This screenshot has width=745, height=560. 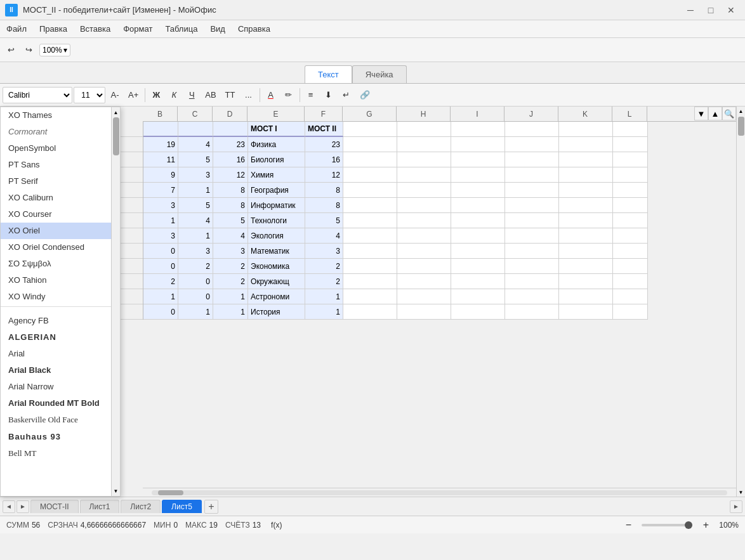 What do you see at coordinates (116, 112) in the screenshot?
I see `scroll-up-btn: ▲` at bounding box center [116, 112].